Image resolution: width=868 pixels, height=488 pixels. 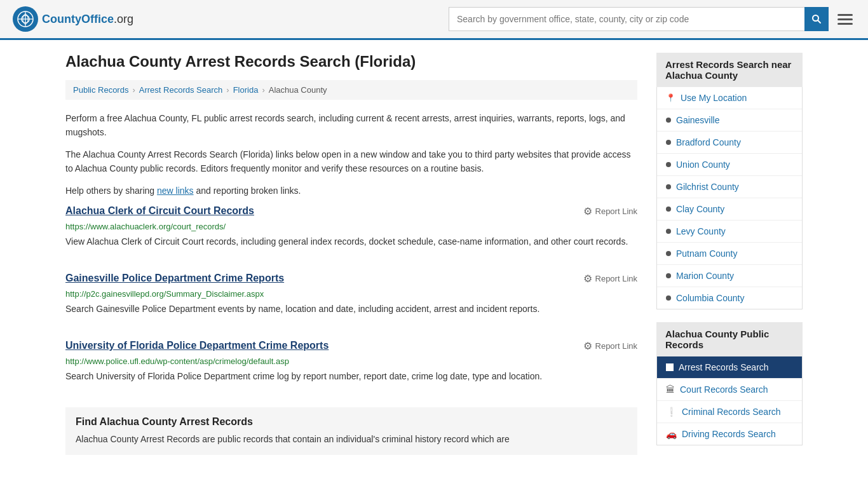 I want to click on sidebar-link-columbia: Columbia County, so click(x=729, y=298).